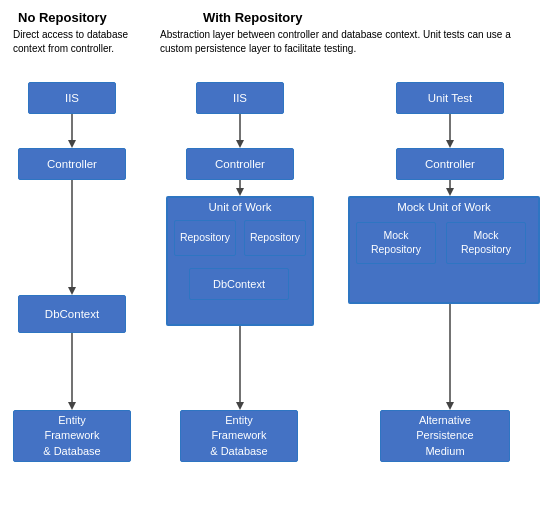  What do you see at coordinates (445, 436) in the screenshot?
I see `col3-alt: AlternativePersistenceMedium` at bounding box center [445, 436].